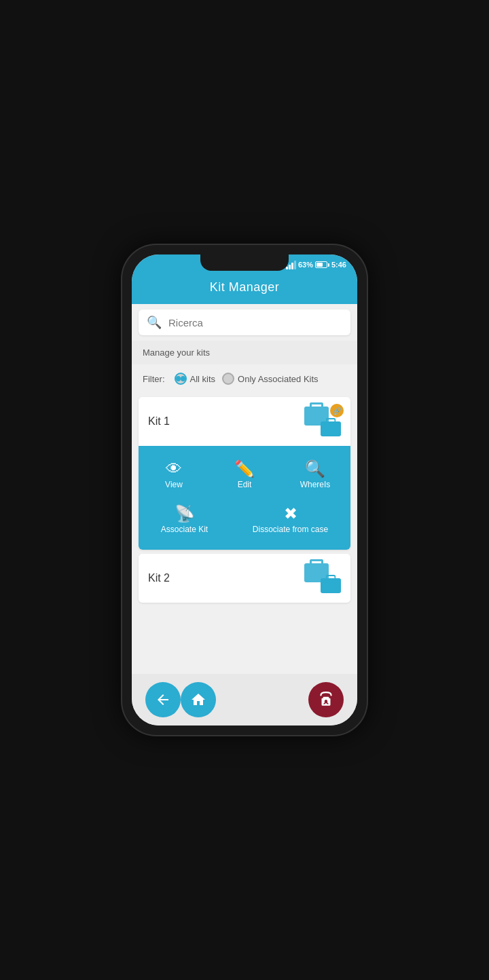 The width and height of the screenshot is (489, 980). I want to click on home-icon, so click(198, 700).